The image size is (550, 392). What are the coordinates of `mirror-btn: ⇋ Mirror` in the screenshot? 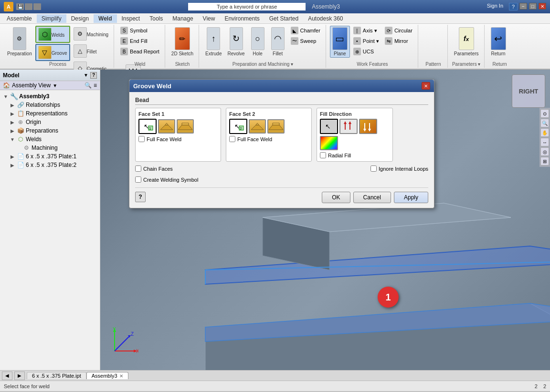 It's located at (399, 41).